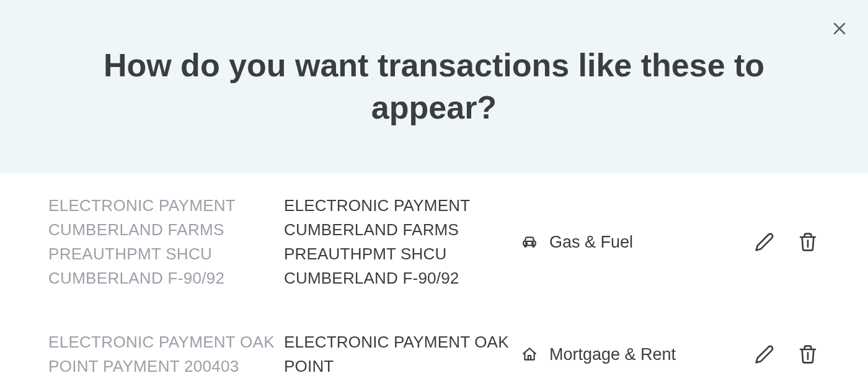  Describe the element at coordinates (529, 242) in the screenshot. I see `car-icon` at that location.